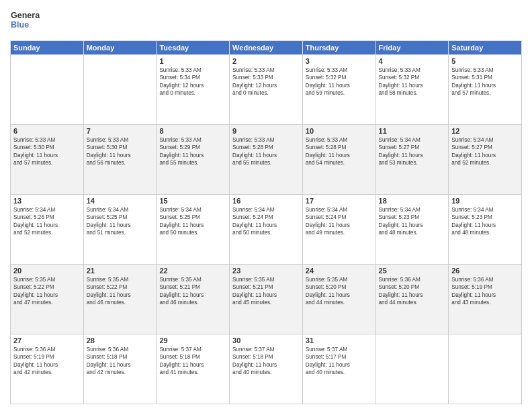  I want to click on weekday-header-row: SundayMondayTuesdayWednesdayThursdayFrid…, so click(266, 48).